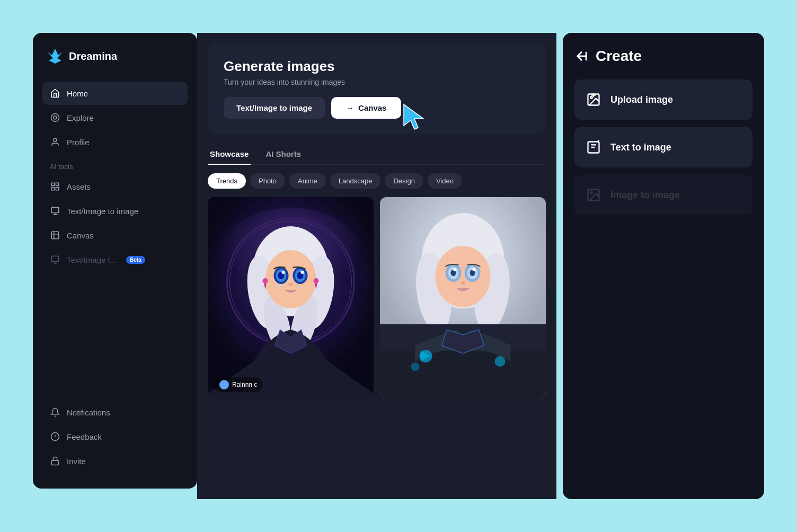 This screenshot has width=797, height=532. I want to click on back-button, so click(582, 56).